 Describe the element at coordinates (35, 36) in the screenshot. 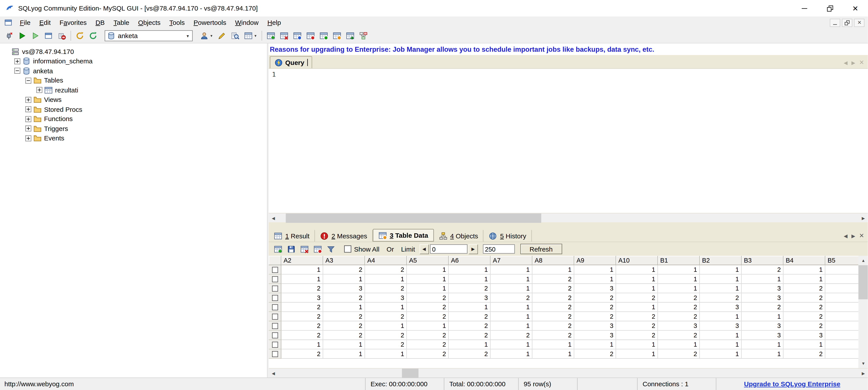

I see `execute-all-queries-icon` at that location.